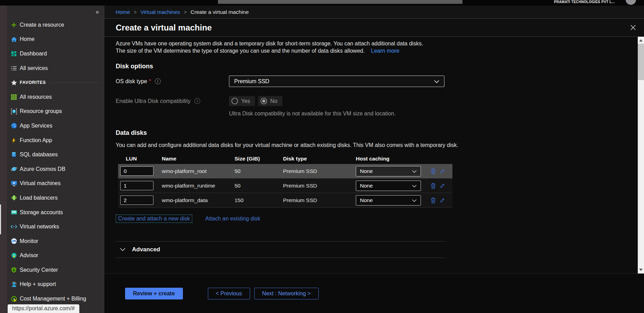  Describe the element at coordinates (641, 155) in the screenshot. I see `vertical-scrollbar` at that location.